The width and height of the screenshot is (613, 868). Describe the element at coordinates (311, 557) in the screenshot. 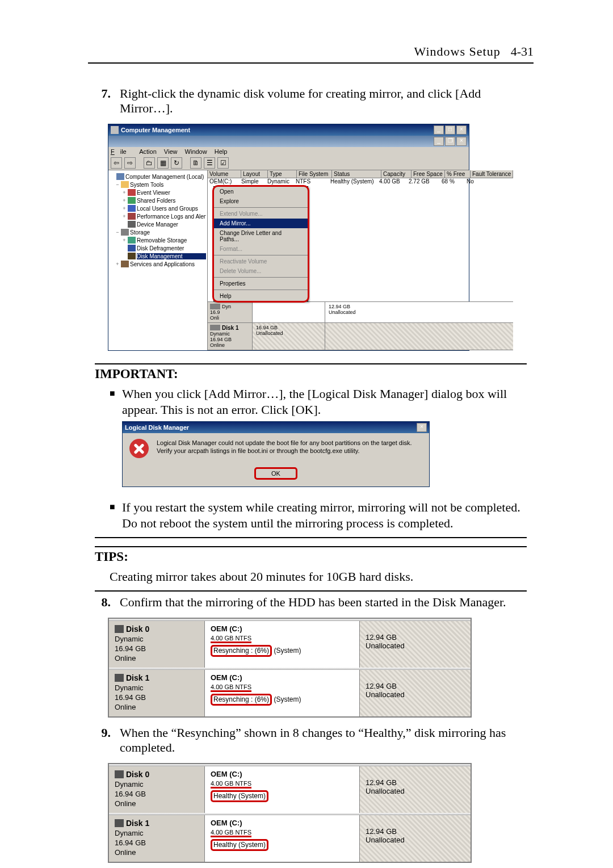

I see `tips-heading: TIPS:` at that location.